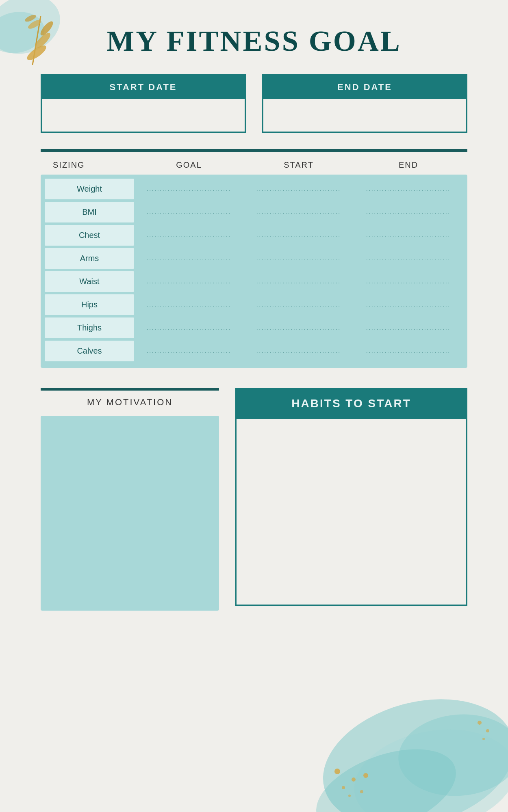 This screenshot has width=508, height=812. What do you see at coordinates (299, 189) in the screenshot?
I see `start-dots-weight: ................................` at bounding box center [299, 189].